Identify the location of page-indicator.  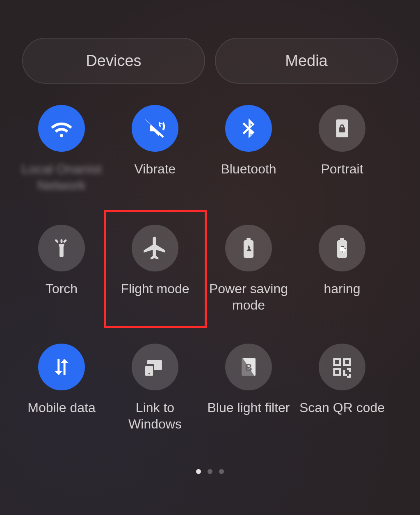
(210, 472).